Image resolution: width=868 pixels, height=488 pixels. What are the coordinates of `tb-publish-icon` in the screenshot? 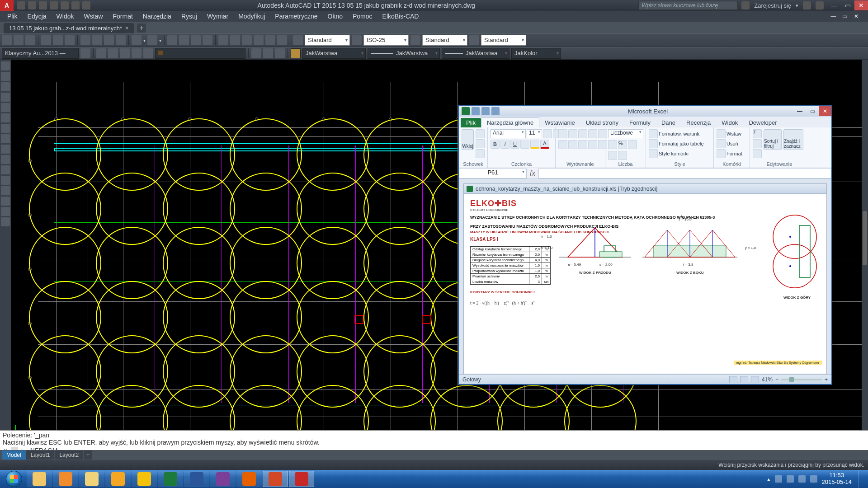 It's located at (70, 40).